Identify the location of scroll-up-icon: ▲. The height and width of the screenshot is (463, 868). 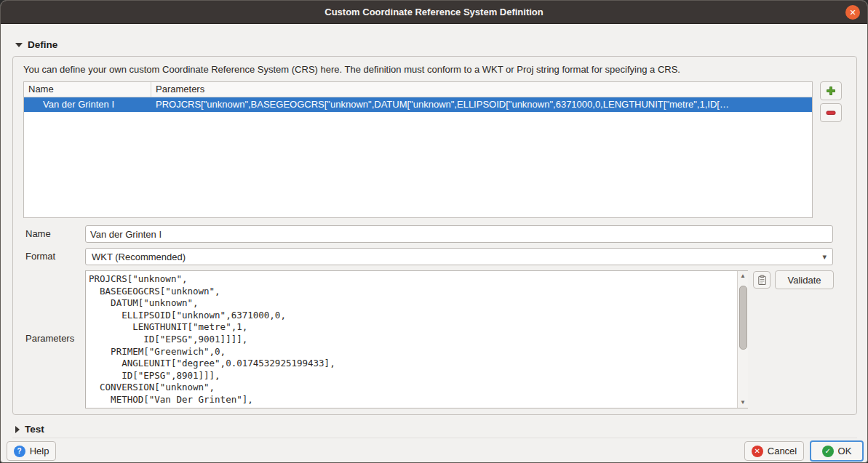
(743, 276).